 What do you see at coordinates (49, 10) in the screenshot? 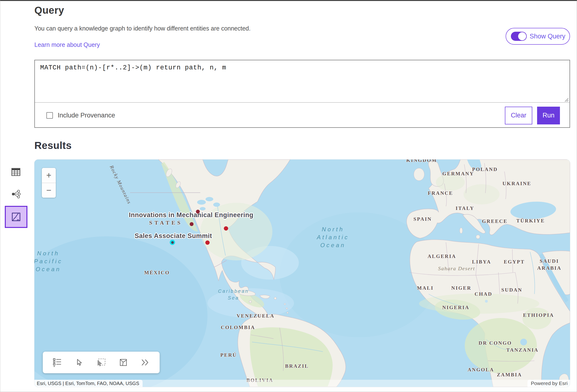
I see `page-title: Query` at bounding box center [49, 10].